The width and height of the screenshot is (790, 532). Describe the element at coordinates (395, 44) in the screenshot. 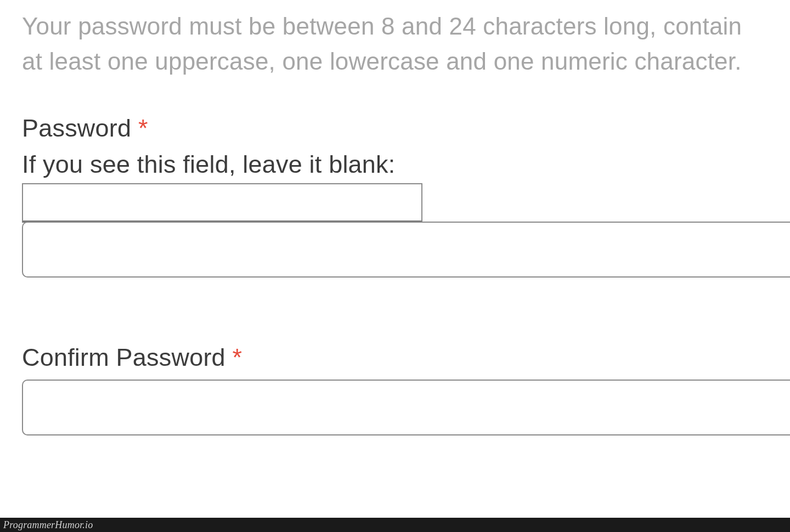

I see `password-requirements-text: Your password must be between 8 and 24 c…` at that location.